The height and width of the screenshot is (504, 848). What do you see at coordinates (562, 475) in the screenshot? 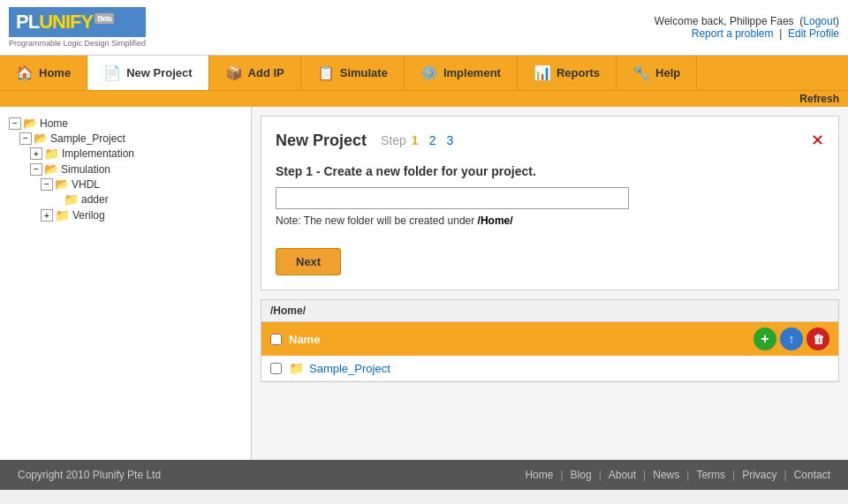
I see `footer-sep-1: |` at bounding box center [562, 475].